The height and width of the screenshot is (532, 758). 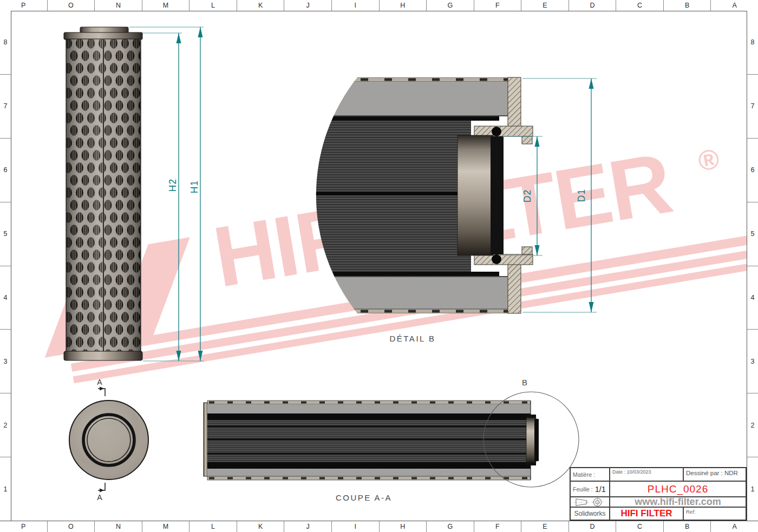 I want to click on front-view, so click(x=103, y=194).